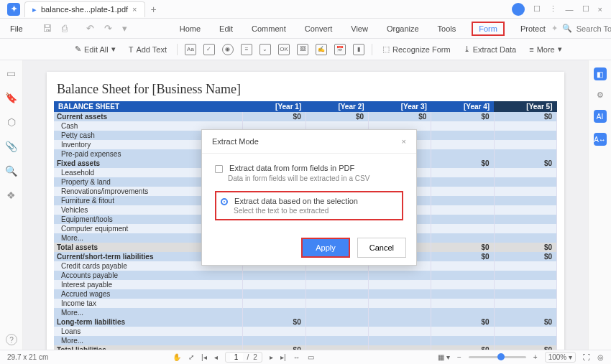 The height and width of the screenshot is (364, 611). Describe the element at coordinates (306, 116) in the screenshot. I see `section-row: Current assets$0$0$0$0$0` at that location.